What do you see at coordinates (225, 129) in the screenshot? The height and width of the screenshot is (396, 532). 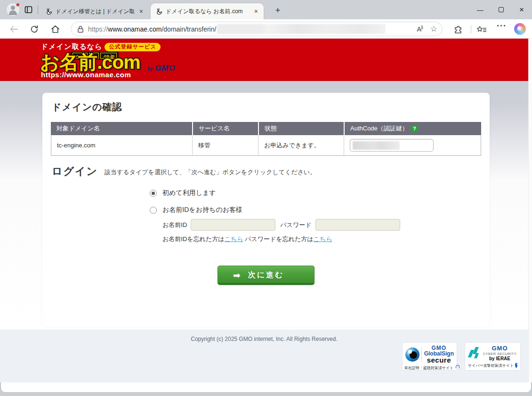 I see `col-service-name: サービス名` at bounding box center [225, 129].